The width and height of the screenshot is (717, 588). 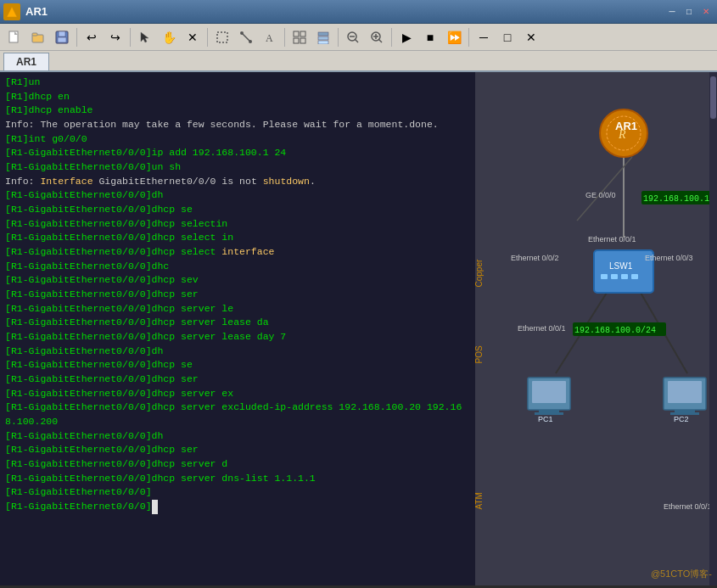 I want to click on rect-tool, so click(x=222, y=37).